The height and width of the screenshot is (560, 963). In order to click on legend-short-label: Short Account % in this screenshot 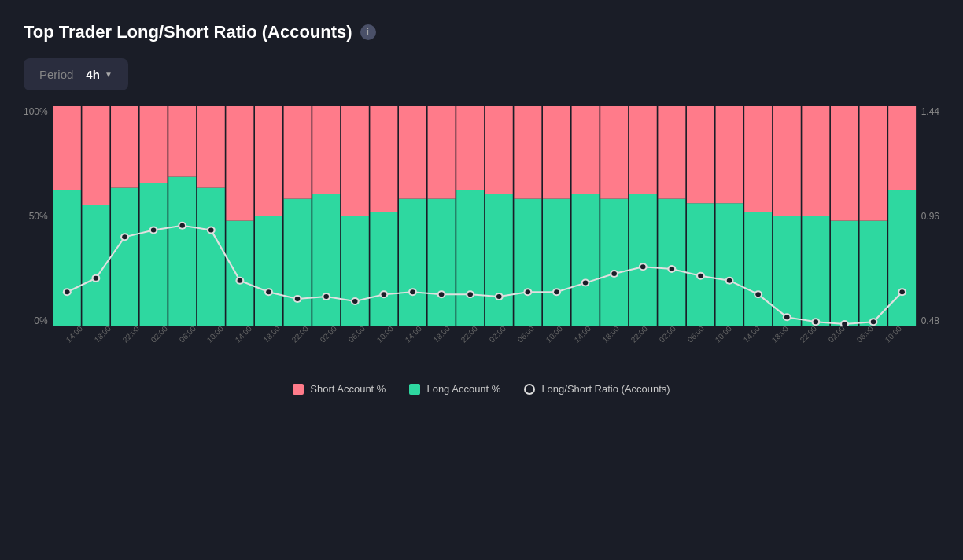, I will do `click(348, 389)`.